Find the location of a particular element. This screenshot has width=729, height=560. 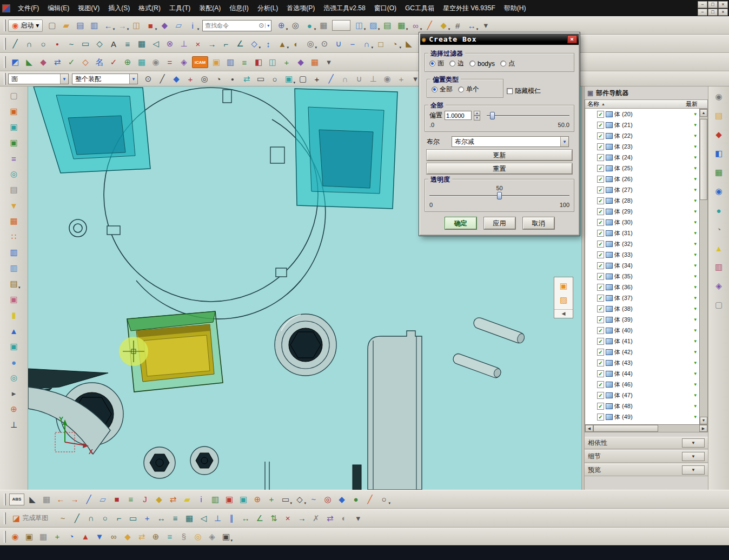

navigator-row: ✓ 体 (43) ▾ is located at coordinates (642, 363).